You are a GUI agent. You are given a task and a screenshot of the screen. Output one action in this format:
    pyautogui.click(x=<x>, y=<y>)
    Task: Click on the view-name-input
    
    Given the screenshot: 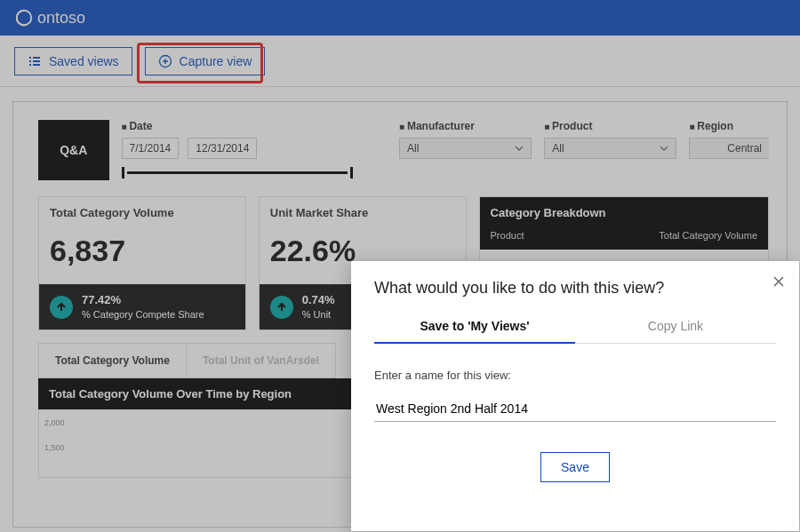 What is the action you would take?
    pyautogui.click(x=575, y=410)
    